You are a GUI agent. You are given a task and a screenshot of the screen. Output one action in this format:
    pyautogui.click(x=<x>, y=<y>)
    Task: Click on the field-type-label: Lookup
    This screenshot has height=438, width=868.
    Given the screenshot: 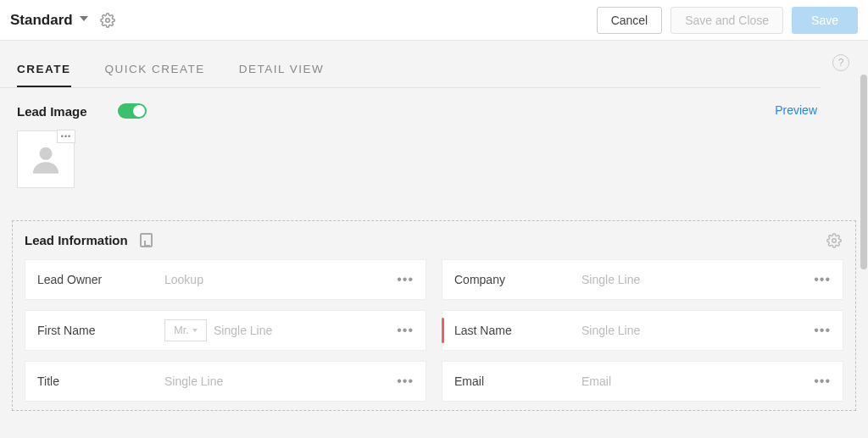 What is the action you would take?
    pyautogui.click(x=184, y=280)
    